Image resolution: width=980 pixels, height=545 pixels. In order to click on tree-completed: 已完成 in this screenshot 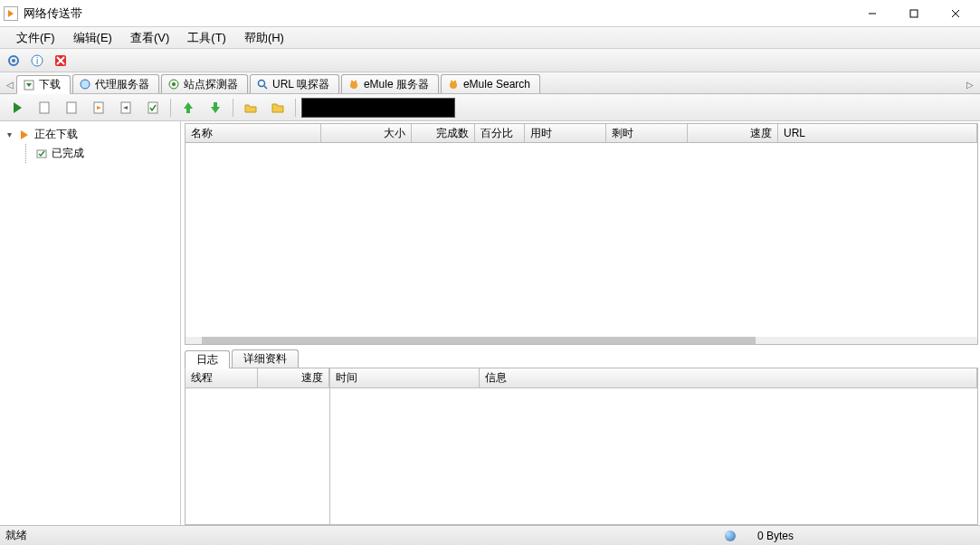, I will do `click(106, 154)`.